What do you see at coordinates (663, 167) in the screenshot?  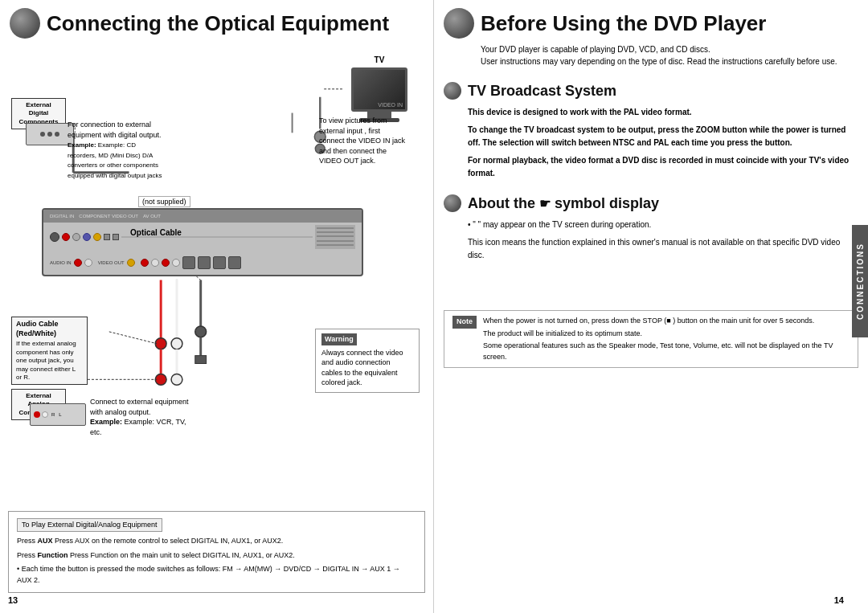 I see `tv-broadcast-line3: For normal playback, the video format a …` at bounding box center [663, 167].